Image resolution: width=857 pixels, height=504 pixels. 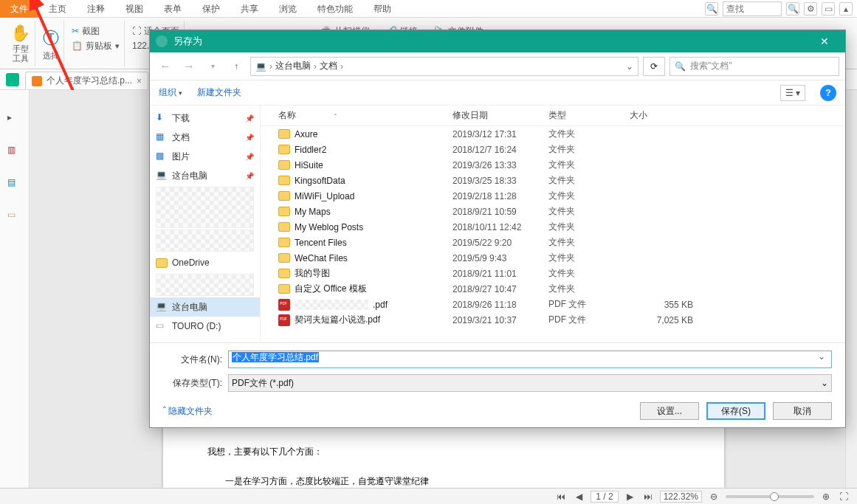 I want to click on collapse-ribbon-icon: ▴, so click(x=846, y=9).